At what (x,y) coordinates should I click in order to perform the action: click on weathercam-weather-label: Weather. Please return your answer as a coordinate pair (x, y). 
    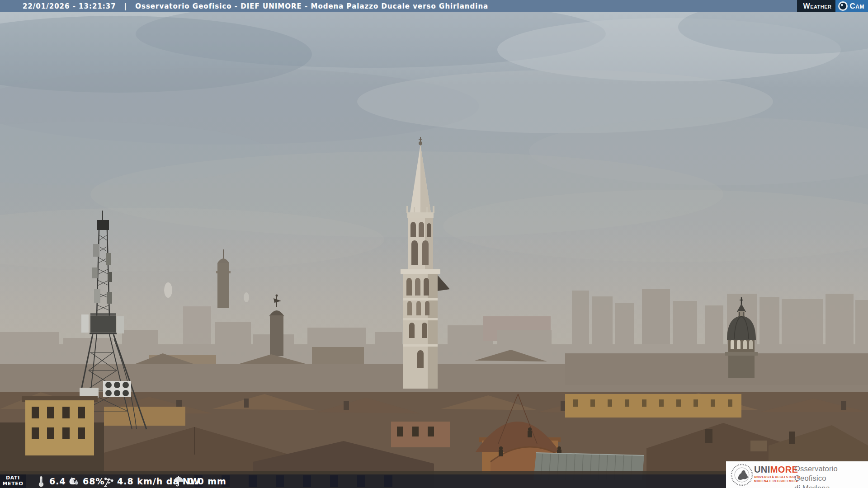
    Looking at the image, I should click on (816, 6).